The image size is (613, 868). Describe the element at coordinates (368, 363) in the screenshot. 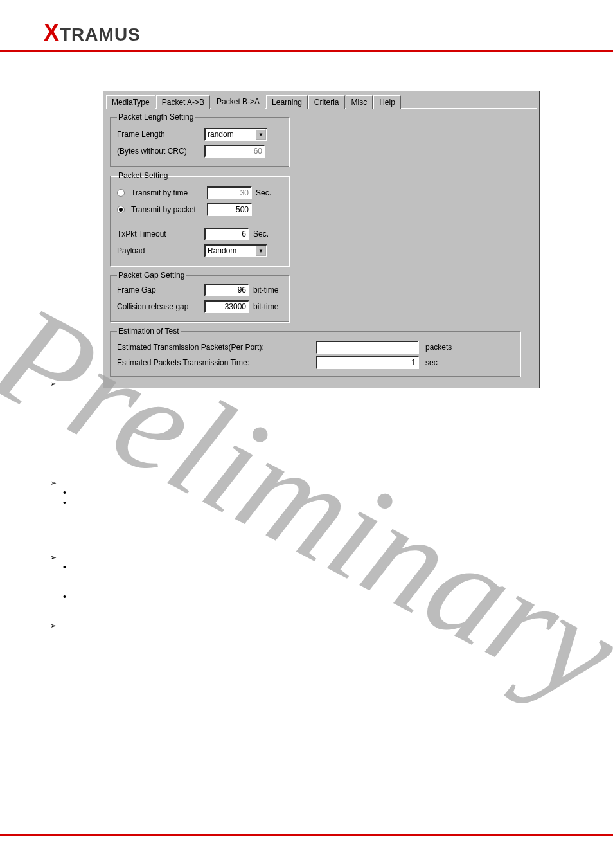

I see `estimated-time-value: 1` at that location.